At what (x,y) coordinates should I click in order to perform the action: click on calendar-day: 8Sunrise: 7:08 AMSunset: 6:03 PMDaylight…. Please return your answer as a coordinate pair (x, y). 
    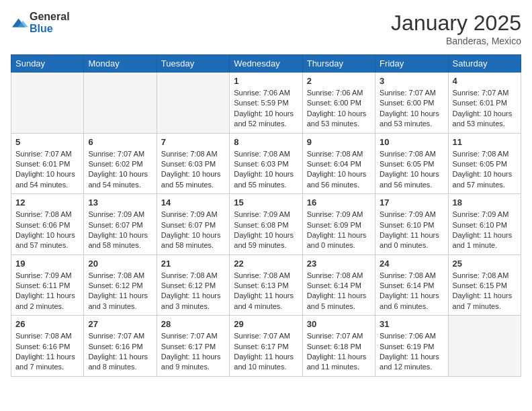
    Looking at the image, I should click on (266, 164).